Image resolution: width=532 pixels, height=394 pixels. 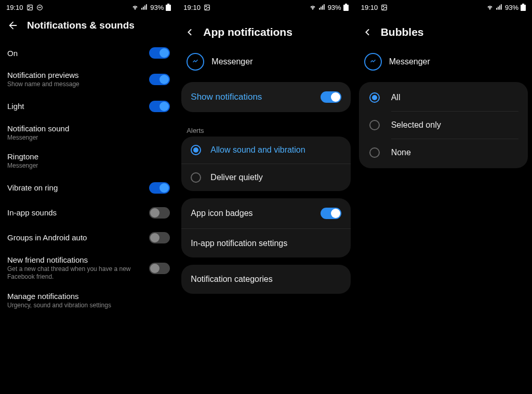 What do you see at coordinates (236, 178) in the screenshot?
I see `radio-label: Deliver quietly` at bounding box center [236, 178].